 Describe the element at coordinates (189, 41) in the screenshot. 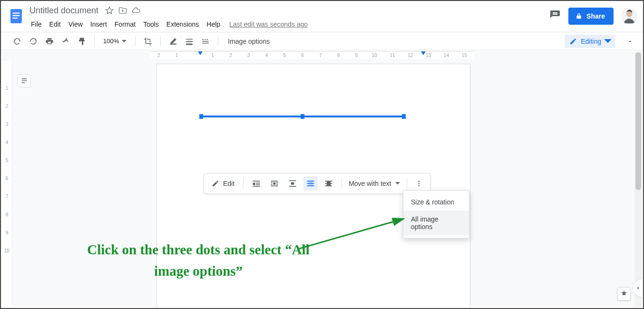

I see `border-weight-button` at that location.